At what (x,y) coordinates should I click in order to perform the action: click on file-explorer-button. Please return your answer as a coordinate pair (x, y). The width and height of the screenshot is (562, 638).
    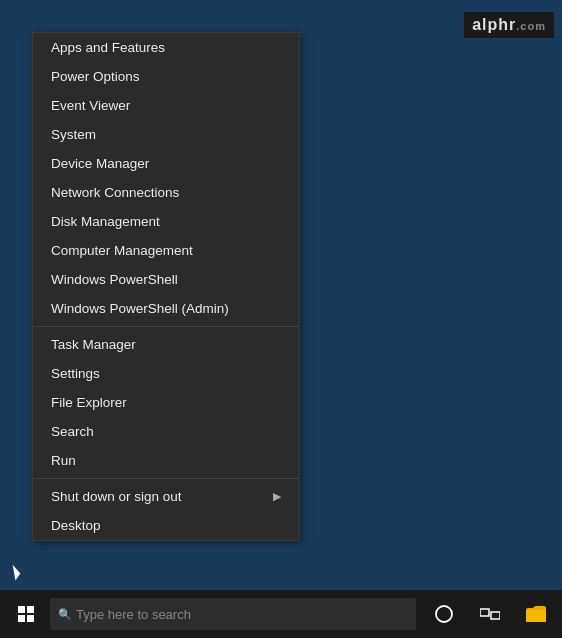
    Looking at the image, I should click on (536, 614).